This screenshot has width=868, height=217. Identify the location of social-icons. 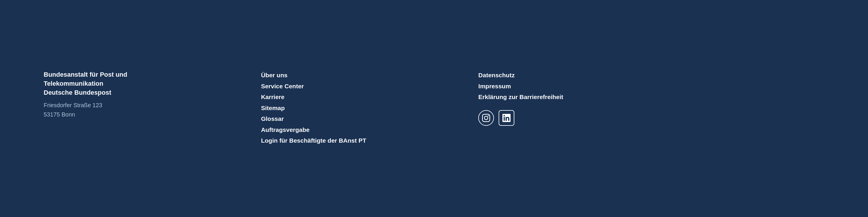
(581, 118).